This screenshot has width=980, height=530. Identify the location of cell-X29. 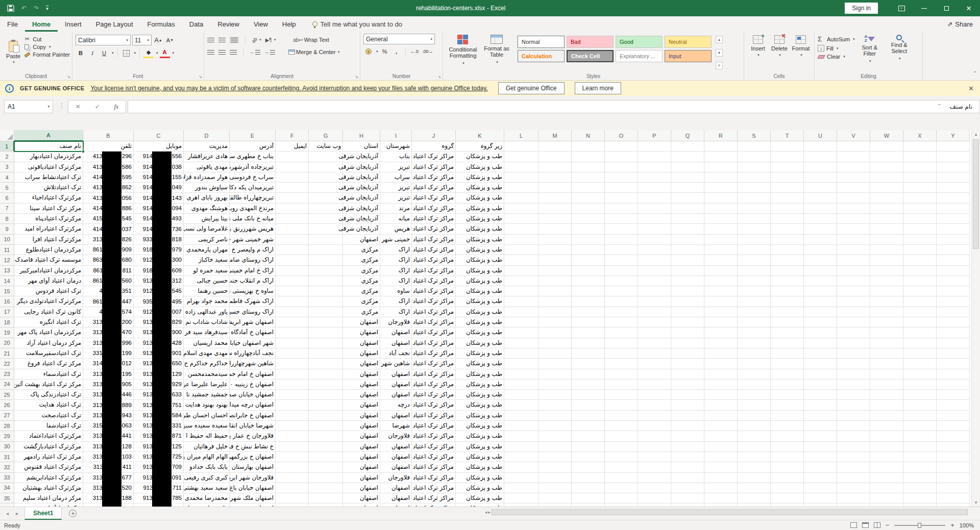
(920, 436).